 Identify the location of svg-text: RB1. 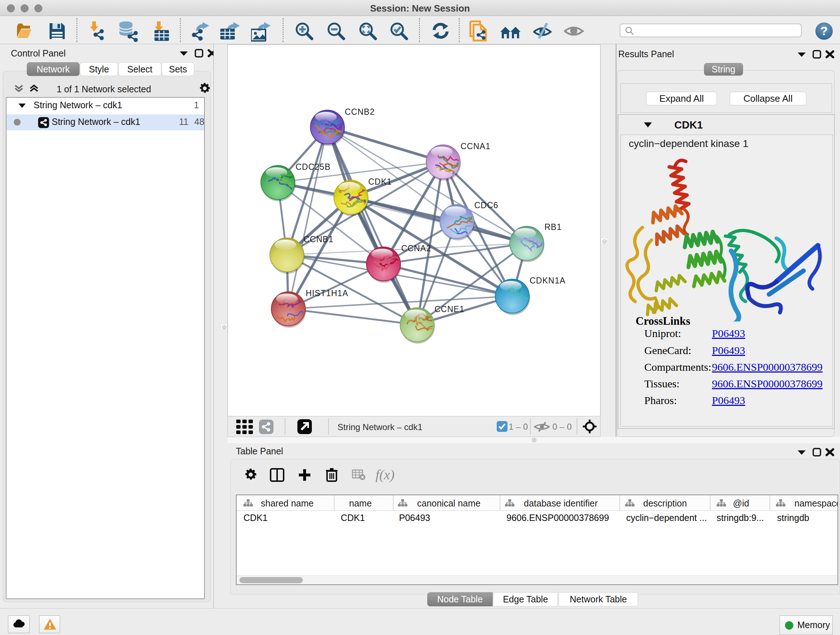
(553, 227).